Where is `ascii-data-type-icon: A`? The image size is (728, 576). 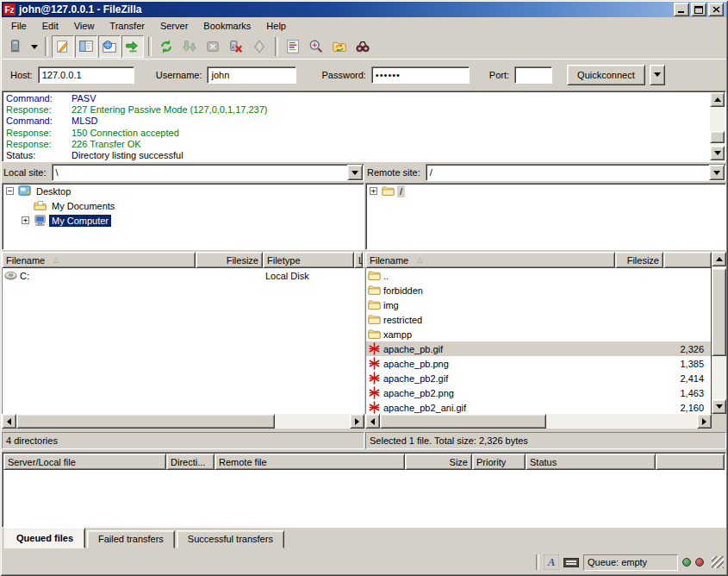
ascii-data-type-icon: A is located at coordinates (551, 562).